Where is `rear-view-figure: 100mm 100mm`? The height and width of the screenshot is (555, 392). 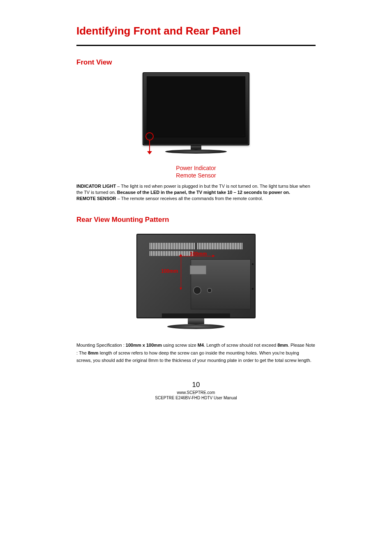 rear-view-figure: 100mm 100mm is located at coordinates (196, 283).